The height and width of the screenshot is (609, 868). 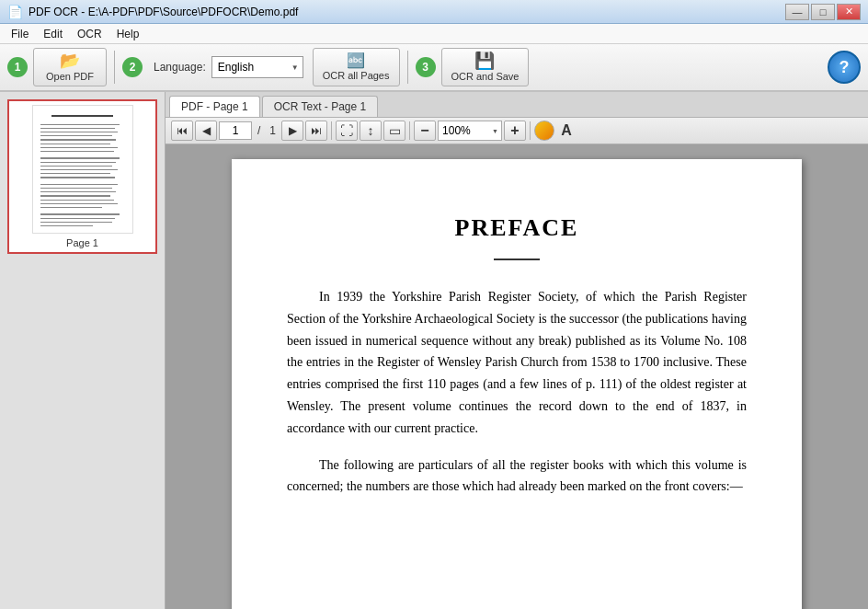 I want to click on ocr-save-label: OCR and Save, so click(x=485, y=76).